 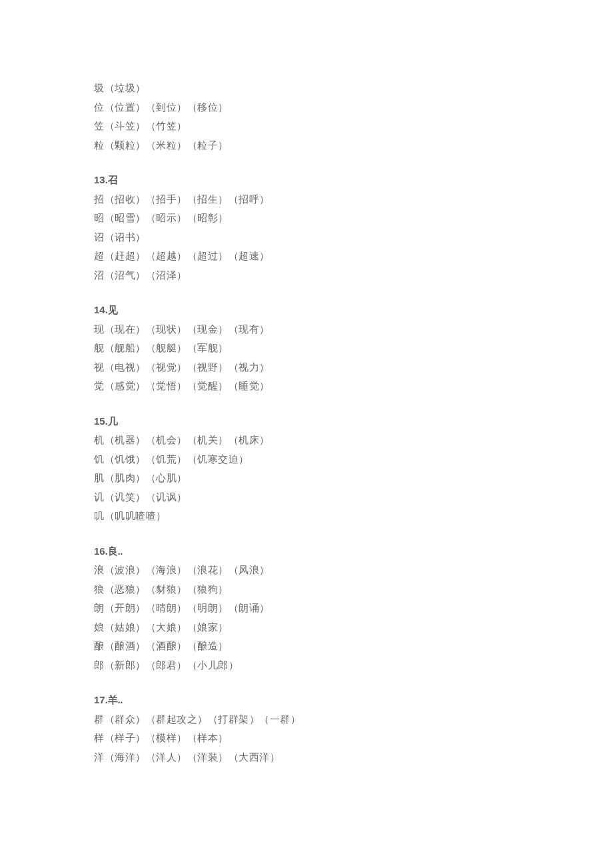 I want to click on content-line: 位（位置）（到位）（移位）, so click(x=306, y=108).